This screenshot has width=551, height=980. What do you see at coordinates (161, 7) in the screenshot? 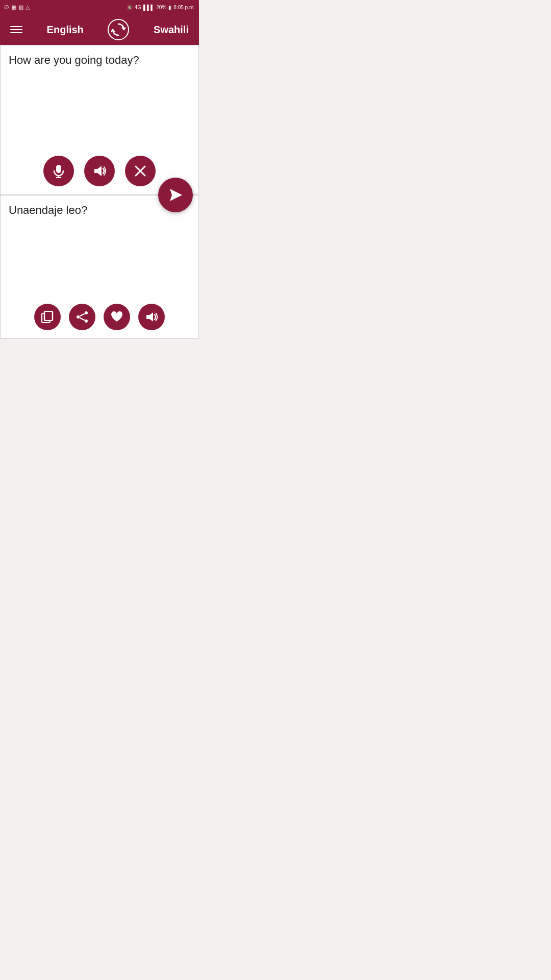
I see `status-right-info: 🔇 4G ▌▌▌ 20% ▮ 8:05 p.m.` at bounding box center [161, 7].